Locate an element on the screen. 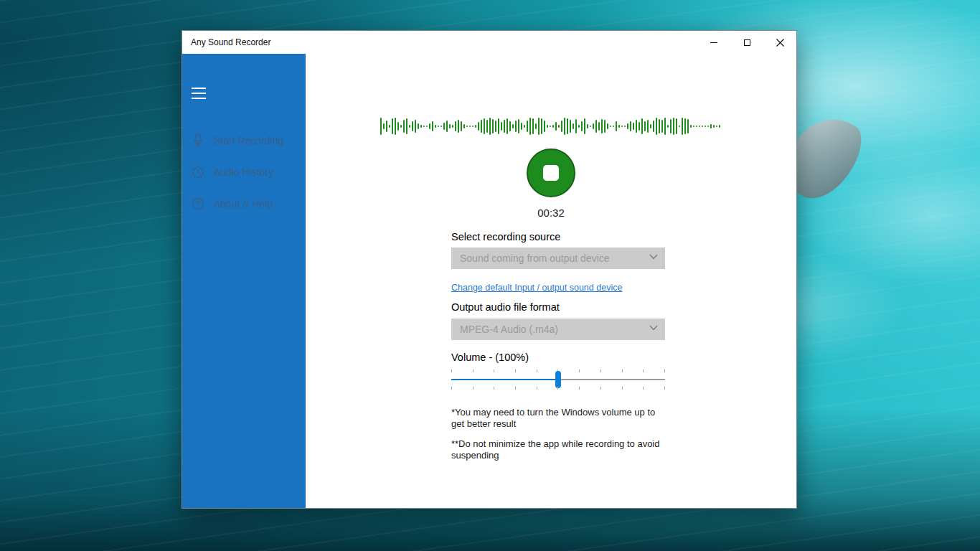 The height and width of the screenshot is (551, 980). note-minimize: **Do not minimize the app while recordin… is located at coordinates (558, 450).